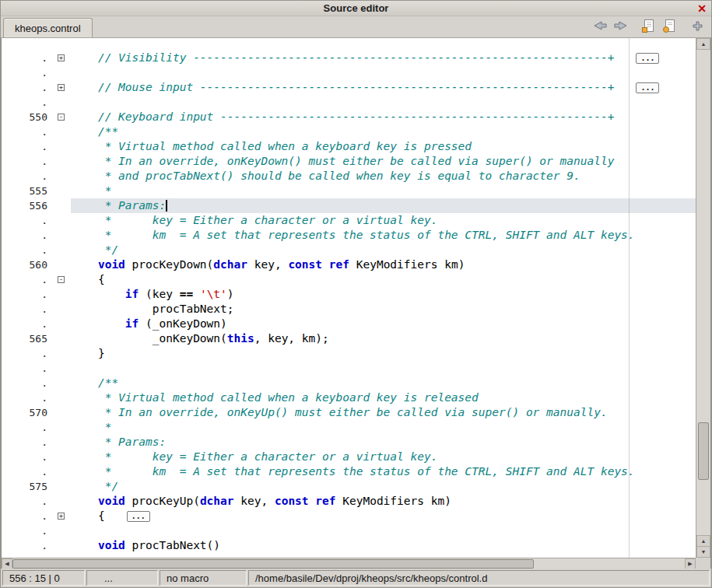 The width and height of the screenshot is (712, 588). I want to click on code-text: {..., so click(383, 516).